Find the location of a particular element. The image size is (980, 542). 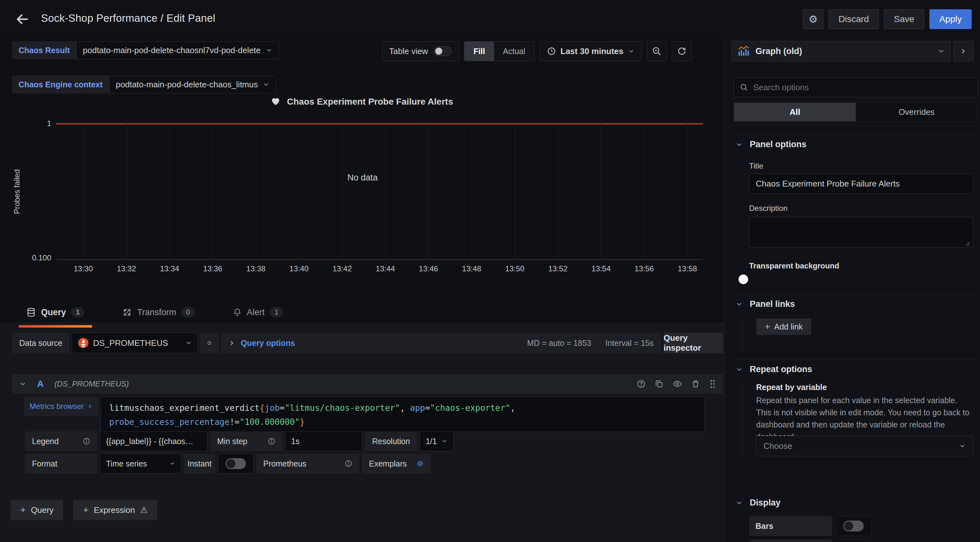

actual-option: Actual is located at coordinates (514, 51).